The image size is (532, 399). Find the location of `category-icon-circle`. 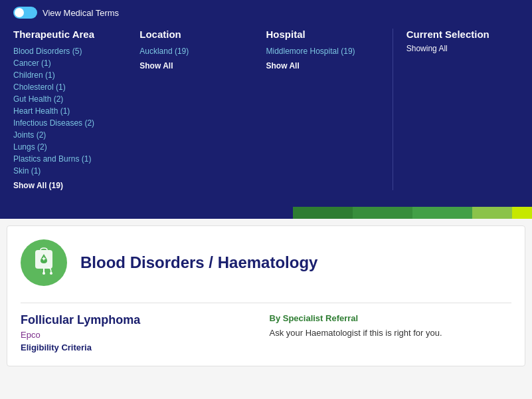

category-icon-circle is located at coordinates (44, 263).